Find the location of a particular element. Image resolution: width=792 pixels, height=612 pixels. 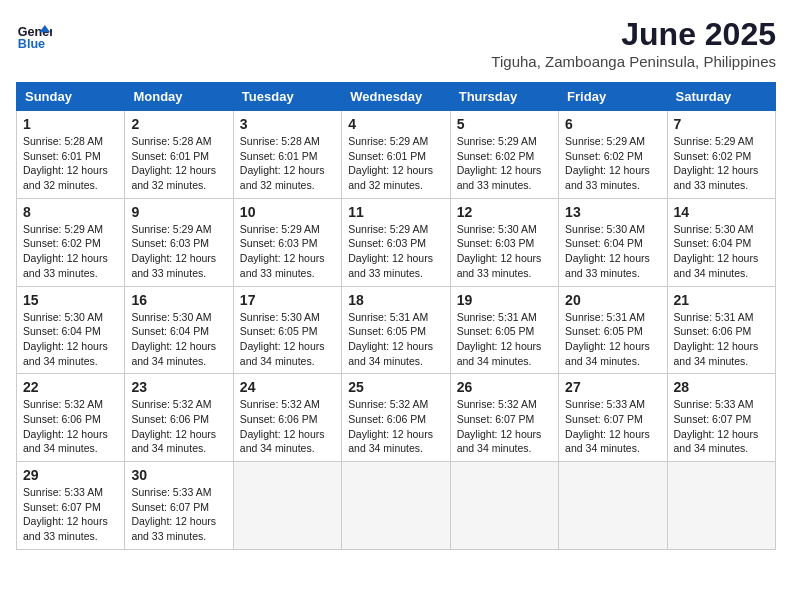

calendar-day-cell: 17 Sunrise: 5:30 AMSunset: 6:05 PMDaylig… is located at coordinates (287, 330).